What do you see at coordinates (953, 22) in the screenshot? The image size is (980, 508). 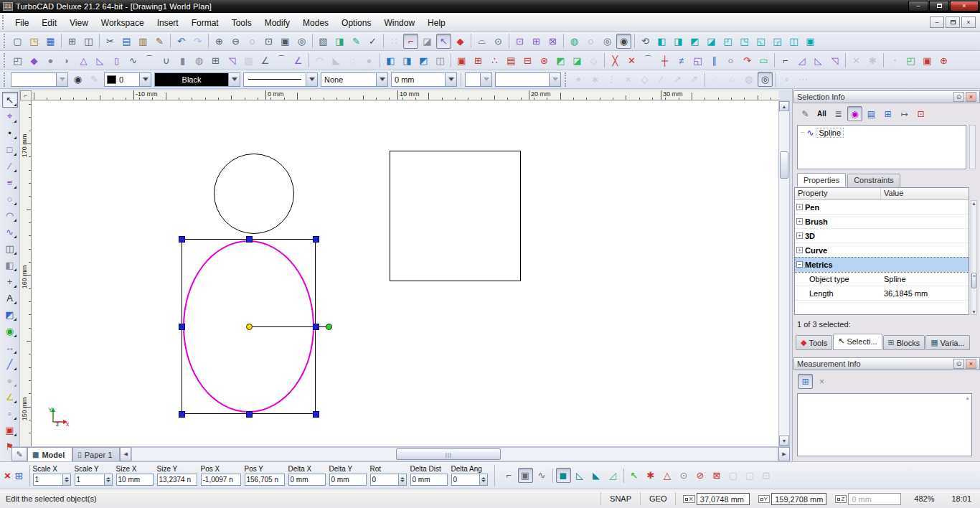 I see `mdi-restore-button` at bounding box center [953, 22].